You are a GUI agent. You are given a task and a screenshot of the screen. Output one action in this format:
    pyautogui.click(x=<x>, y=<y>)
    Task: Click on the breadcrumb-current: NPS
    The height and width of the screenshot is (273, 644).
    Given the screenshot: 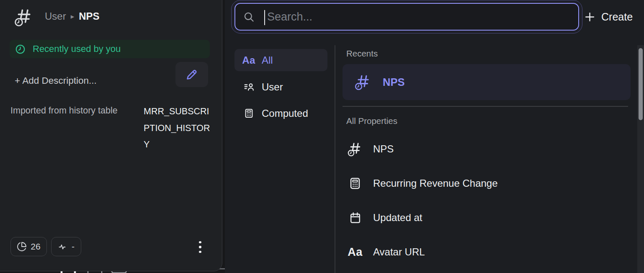 What is the action you would take?
    pyautogui.click(x=89, y=16)
    